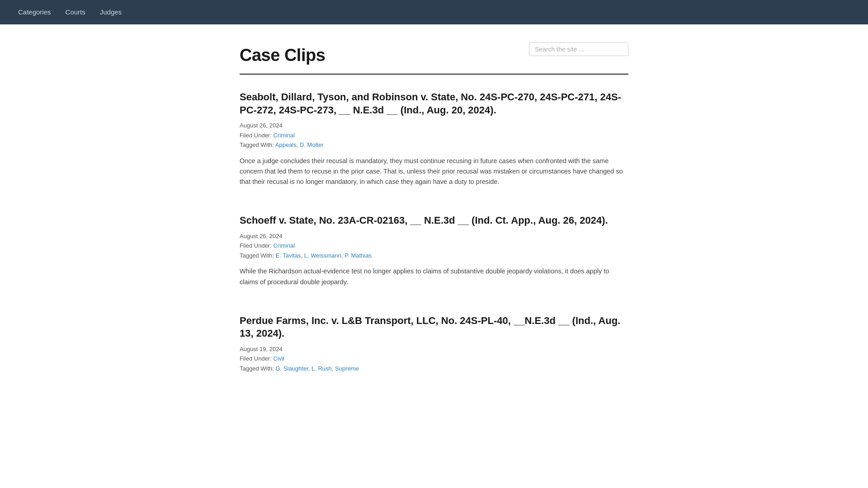  I want to click on article-date-2: August 26, 2024, so click(434, 236).